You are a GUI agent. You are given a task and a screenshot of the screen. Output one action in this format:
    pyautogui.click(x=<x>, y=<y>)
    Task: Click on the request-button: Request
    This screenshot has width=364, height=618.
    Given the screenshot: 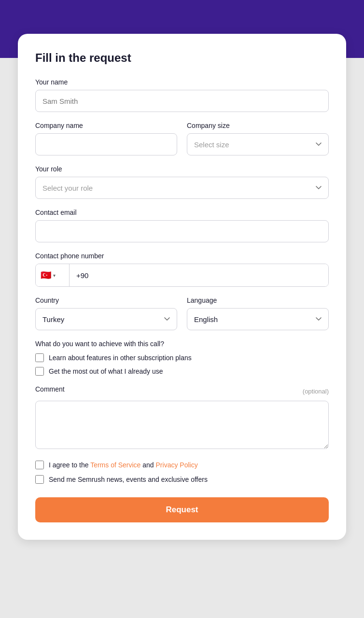 What is the action you would take?
    pyautogui.click(x=182, y=510)
    